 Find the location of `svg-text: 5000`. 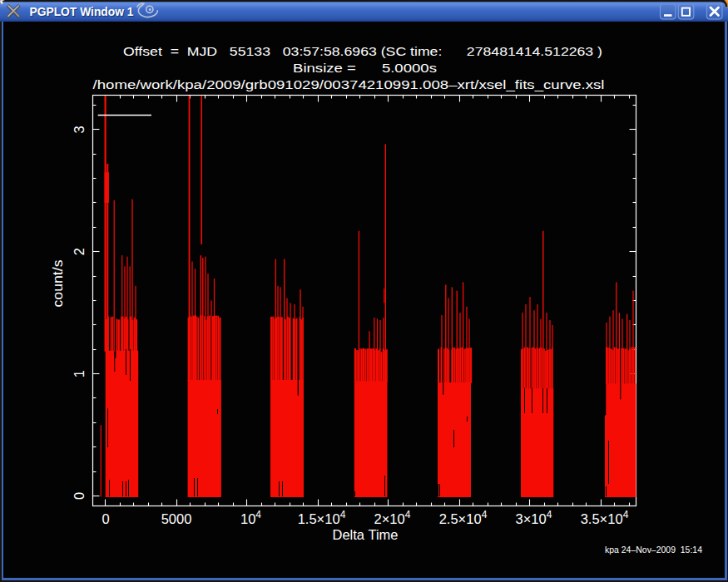

svg-text: 5000 is located at coordinates (176, 519).